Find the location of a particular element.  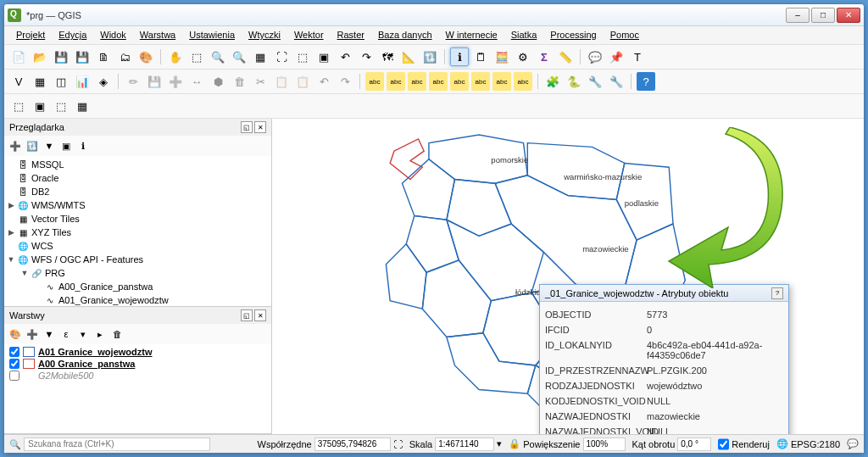

measure-icon: 📏 is located at coordinates (565, 57).